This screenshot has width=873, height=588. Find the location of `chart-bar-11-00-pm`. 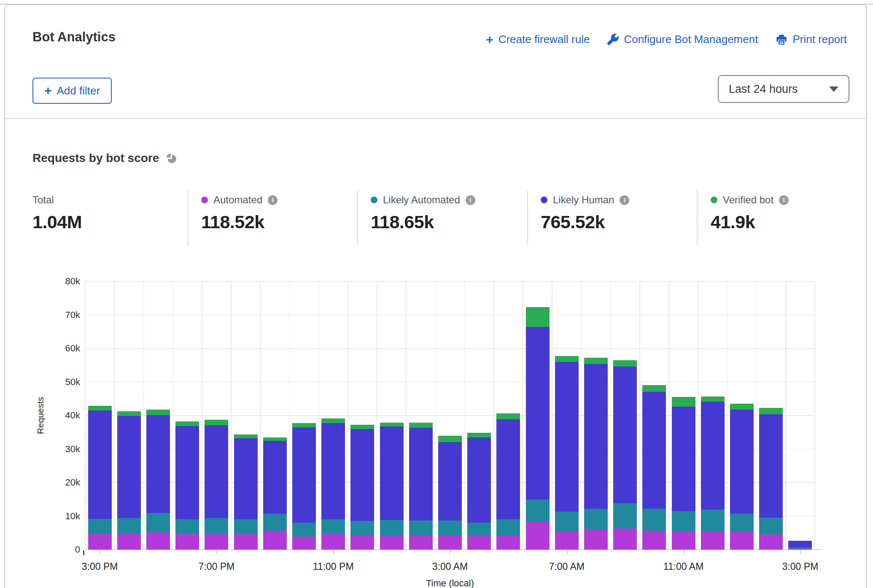

chart-bar-11-00-pm is located at coordinates (333, 484).